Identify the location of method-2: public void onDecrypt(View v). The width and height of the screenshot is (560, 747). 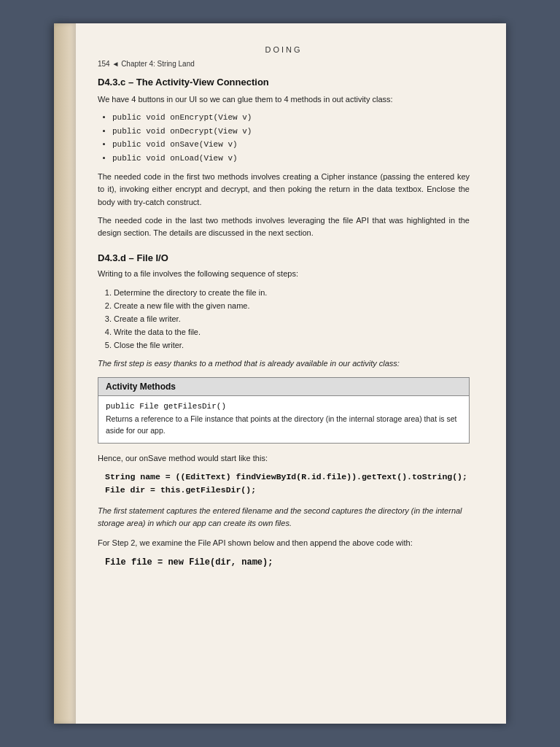
(291, 132).